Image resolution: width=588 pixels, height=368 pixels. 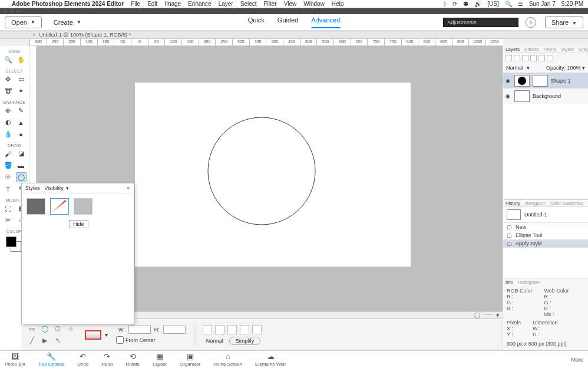 What do you see at coordinates (21, 79) in the screenshot?
I see `marquee-tool: ▭` at bounding box center [21, 79].